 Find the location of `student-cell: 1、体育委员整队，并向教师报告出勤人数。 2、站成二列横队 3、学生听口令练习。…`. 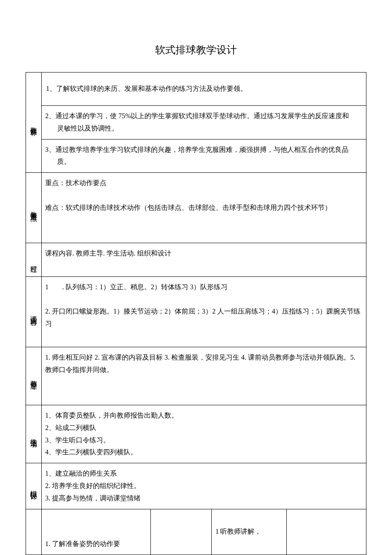

student-cell: 1、体育委员整队，并向教师报告出勤人数。 2、站成二列横队 3、学生听口令练习。… is located at coordinates (204, 434).